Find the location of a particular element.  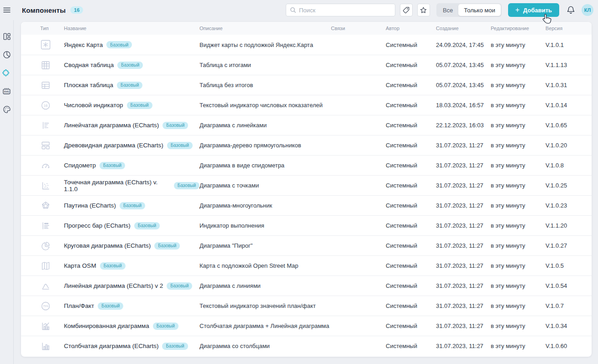

table-row: Спидометр Базовый Диаграмма в виде спидо… is located at coordinates (306, 165).